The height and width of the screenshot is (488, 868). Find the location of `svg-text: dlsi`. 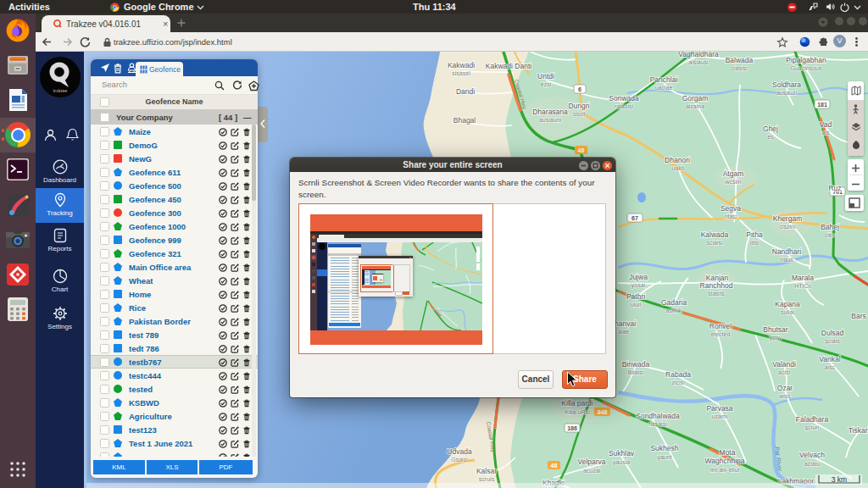

svg-text: dlsi is located at coordinates (754, 242).